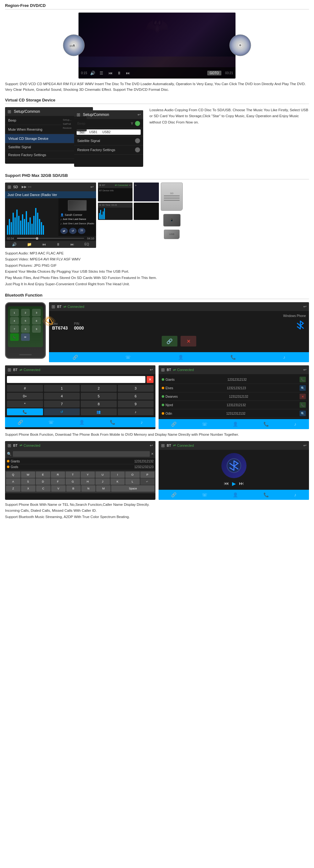  I want to click on phone-app-7: 7, so click(14, 329).